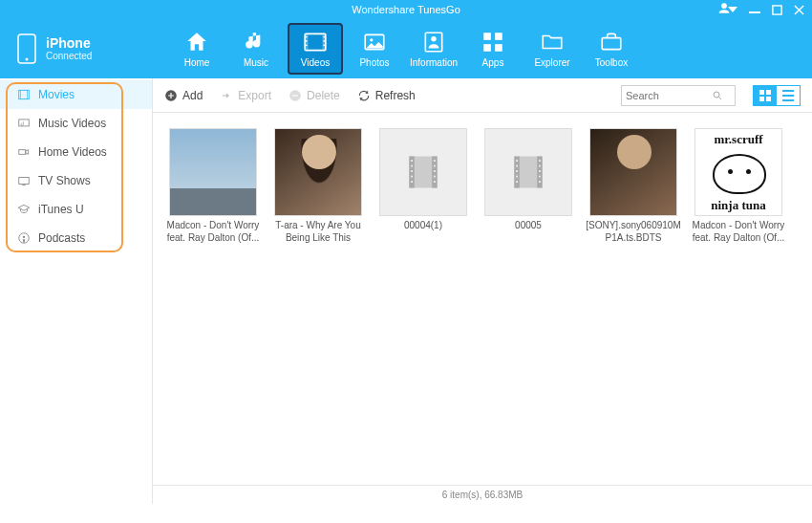 This screenshot has width=812, height=523. Describe the element at coordinates (256, 49) in the screenshot. I see `nav-music: Music` at that location.